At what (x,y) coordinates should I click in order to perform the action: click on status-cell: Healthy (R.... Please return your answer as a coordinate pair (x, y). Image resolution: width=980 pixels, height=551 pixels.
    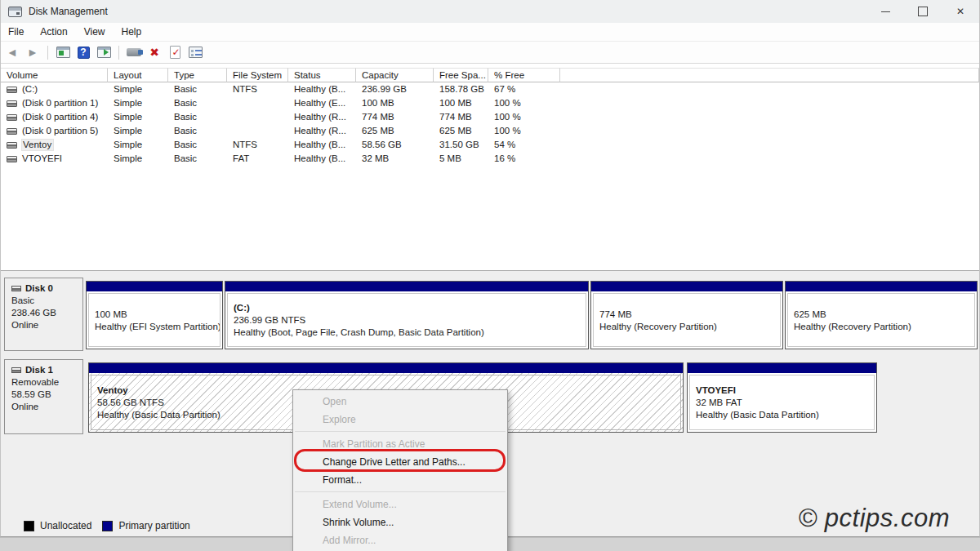
    Looking at the image, I should click on (322, 131).